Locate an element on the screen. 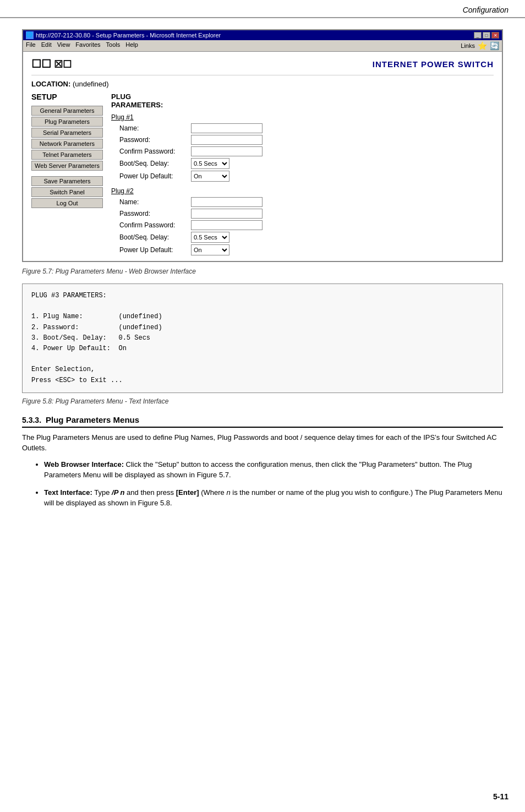 This screenshot has height=812, width=525. menu-tools: Tools is located at coordinates (113, 46).